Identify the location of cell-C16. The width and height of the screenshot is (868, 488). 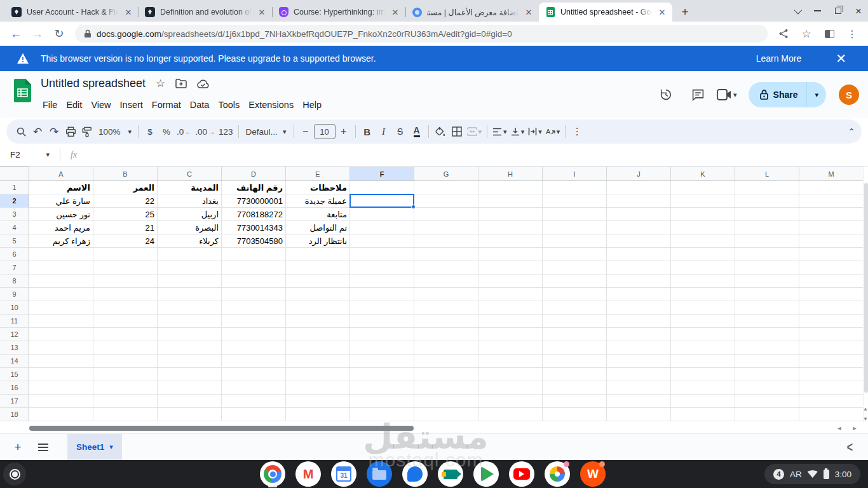
(189, 388).